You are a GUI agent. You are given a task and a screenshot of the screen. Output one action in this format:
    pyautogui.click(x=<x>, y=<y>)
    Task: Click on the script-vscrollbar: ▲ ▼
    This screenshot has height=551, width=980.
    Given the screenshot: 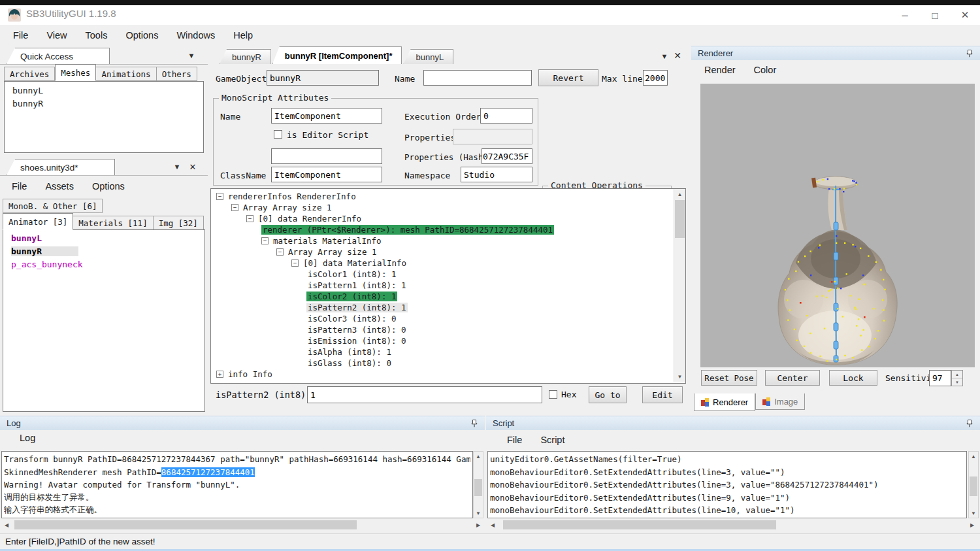 What is the action you would take?
    pyautogui.click(x=973, y=485)
    